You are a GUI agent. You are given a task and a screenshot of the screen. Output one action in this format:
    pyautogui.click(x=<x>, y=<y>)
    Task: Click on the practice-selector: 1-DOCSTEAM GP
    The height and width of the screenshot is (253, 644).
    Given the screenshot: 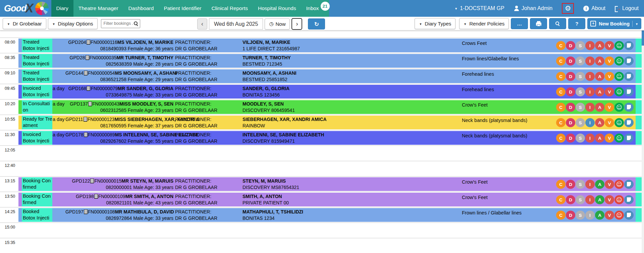 What is the action you would take?
    pyautogui.click(x=479, y=8)
    